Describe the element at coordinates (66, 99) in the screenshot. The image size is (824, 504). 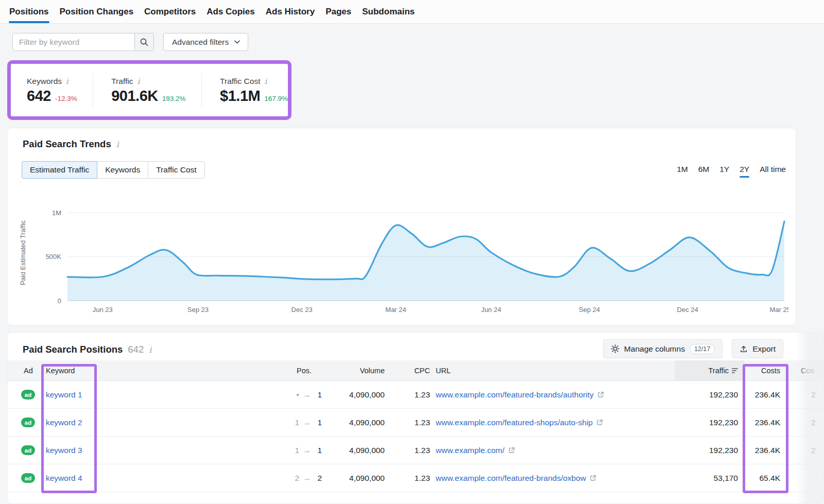
I see `stat-keywords-change: -12.3%` at that location.